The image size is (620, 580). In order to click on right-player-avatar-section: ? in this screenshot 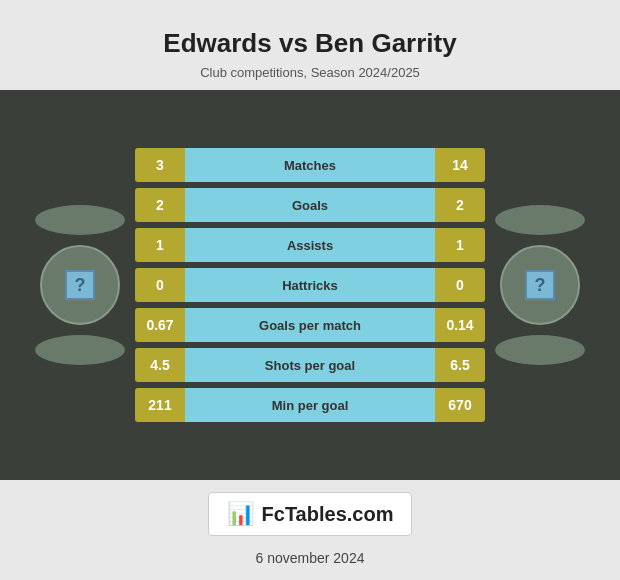, I will do `click(540, 285)`.